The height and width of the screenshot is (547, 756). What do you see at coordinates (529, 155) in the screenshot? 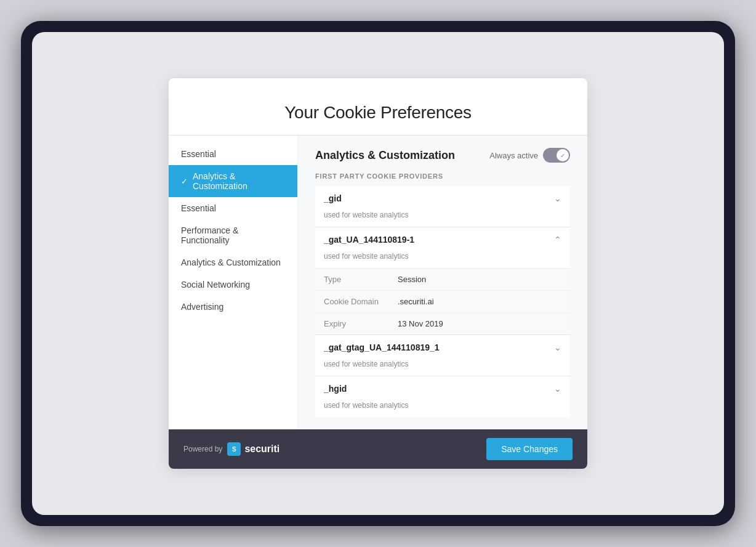
I see `always-active-group: Always active ✓` at bounding box center [529, 155].